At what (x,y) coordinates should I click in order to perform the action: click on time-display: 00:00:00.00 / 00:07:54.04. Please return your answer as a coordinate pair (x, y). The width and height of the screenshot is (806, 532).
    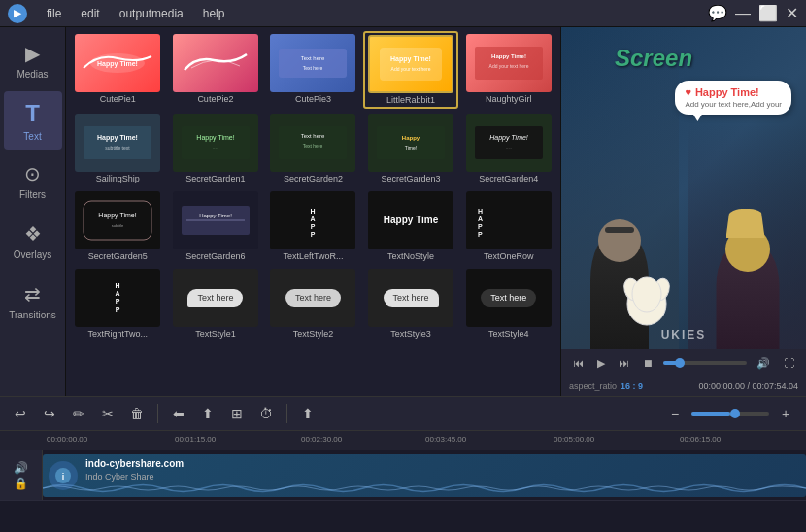
    Looking at the image, I should click on (748, 386).